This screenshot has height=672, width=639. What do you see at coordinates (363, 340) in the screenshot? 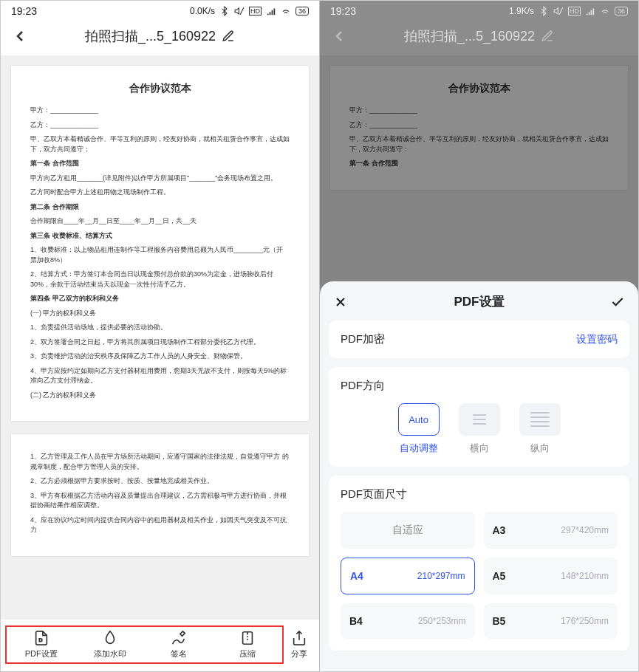
I see `encrypt-label: PDF加密` at bounding box center [363, 340].